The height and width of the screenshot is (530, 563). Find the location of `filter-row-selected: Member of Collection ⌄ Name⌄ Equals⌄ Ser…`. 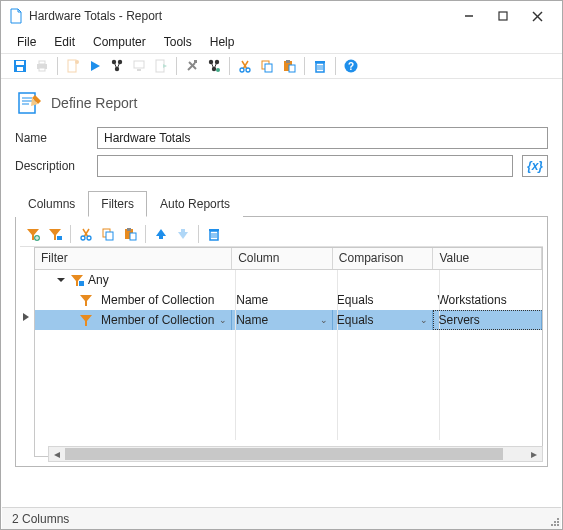

filter-row-selected: Member of Collection ⌄ Name⌄ Equals⌄ Ser… is located at coordinates (288, 320).